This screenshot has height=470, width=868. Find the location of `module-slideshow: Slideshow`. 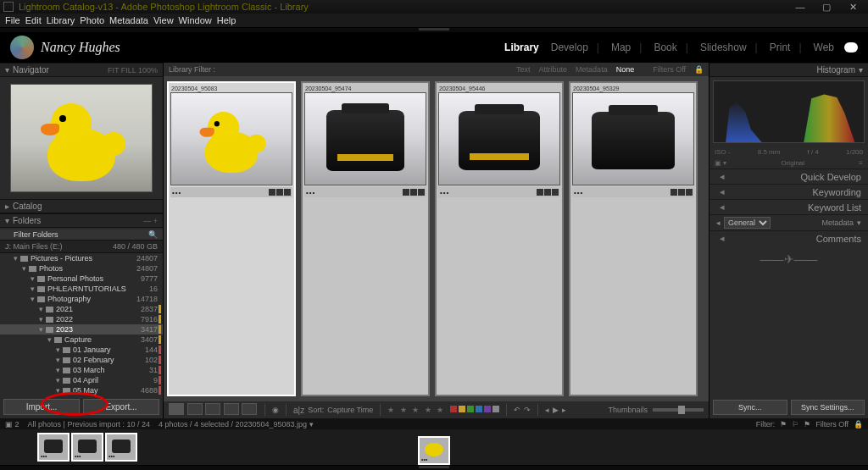

module-slideshow: Slideshow is located at coordinates (729, 47).